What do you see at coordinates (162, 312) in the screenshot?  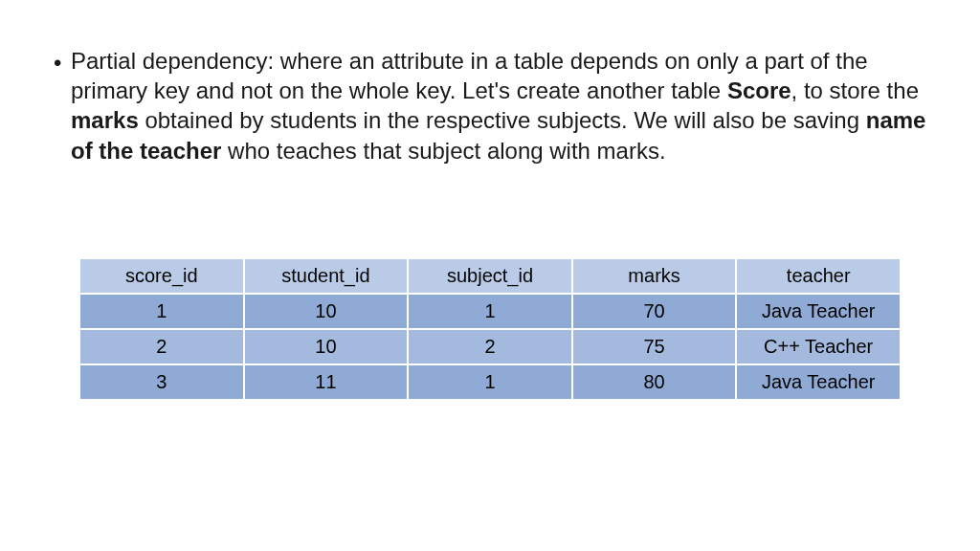 I see `cell-score-id: 1` at bounding box center [162, 312].